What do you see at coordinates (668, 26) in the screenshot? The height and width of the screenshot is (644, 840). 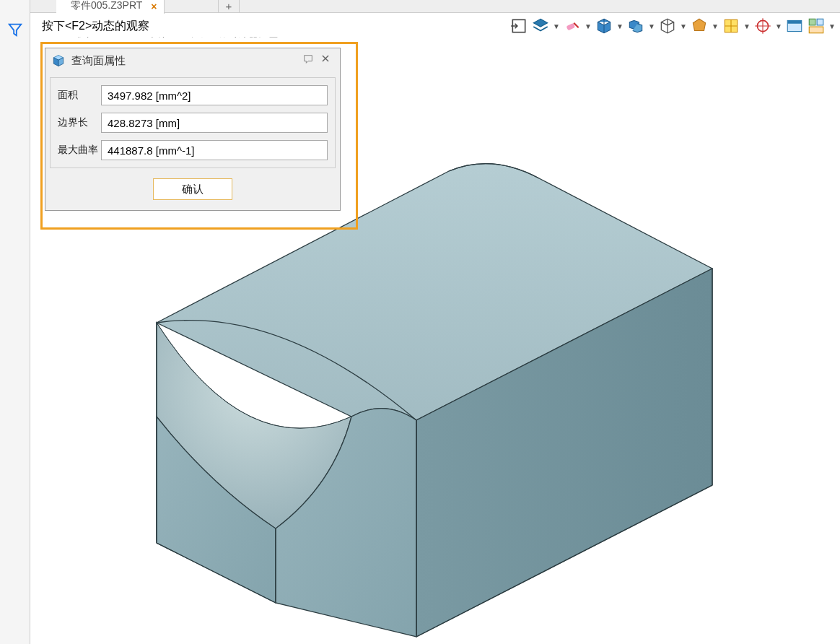 I see `cube-wire-icon` at bounding box center [668, 26].